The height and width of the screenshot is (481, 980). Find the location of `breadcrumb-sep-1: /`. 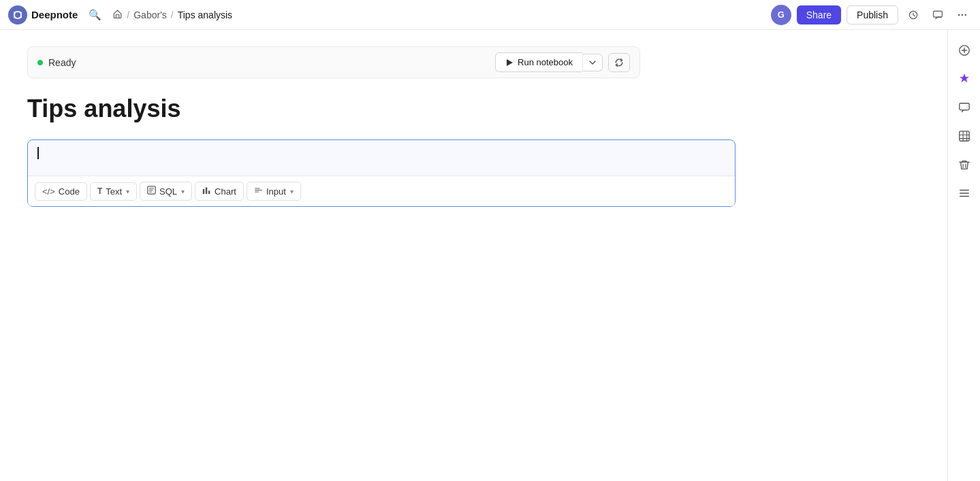

breadcrumb-sep-1: / is located at coordinates (128, 15).